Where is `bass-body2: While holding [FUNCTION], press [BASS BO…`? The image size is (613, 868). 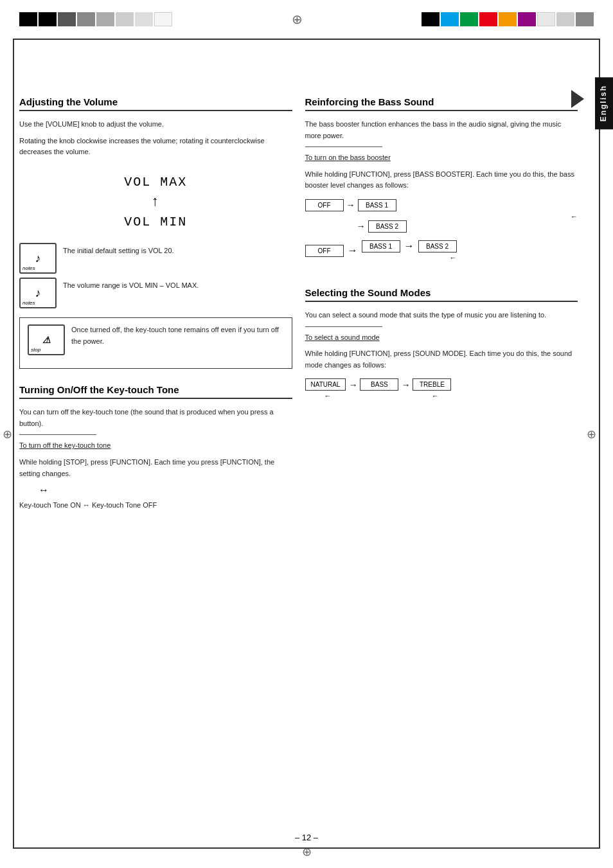
bass-body2: While holding [FUNCTION], press [BASS BO… is located at coordinates (442, 180).